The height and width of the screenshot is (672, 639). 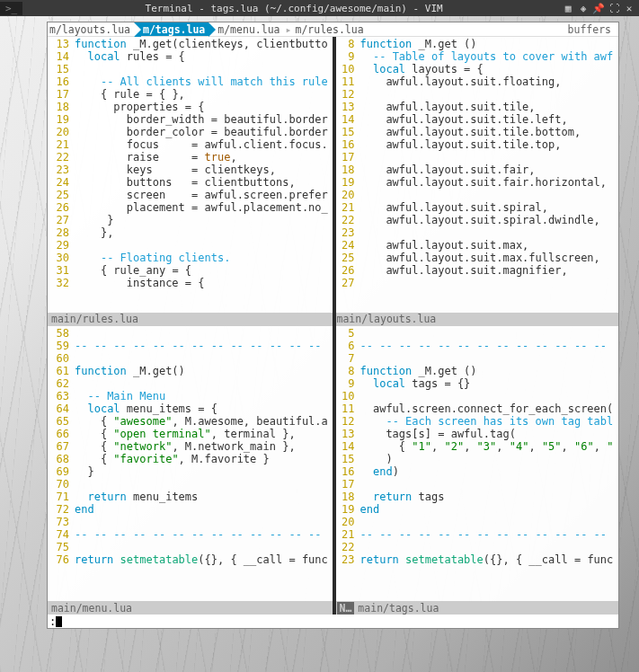 I want to click on code-line: 22, so click(x=476, y=547).